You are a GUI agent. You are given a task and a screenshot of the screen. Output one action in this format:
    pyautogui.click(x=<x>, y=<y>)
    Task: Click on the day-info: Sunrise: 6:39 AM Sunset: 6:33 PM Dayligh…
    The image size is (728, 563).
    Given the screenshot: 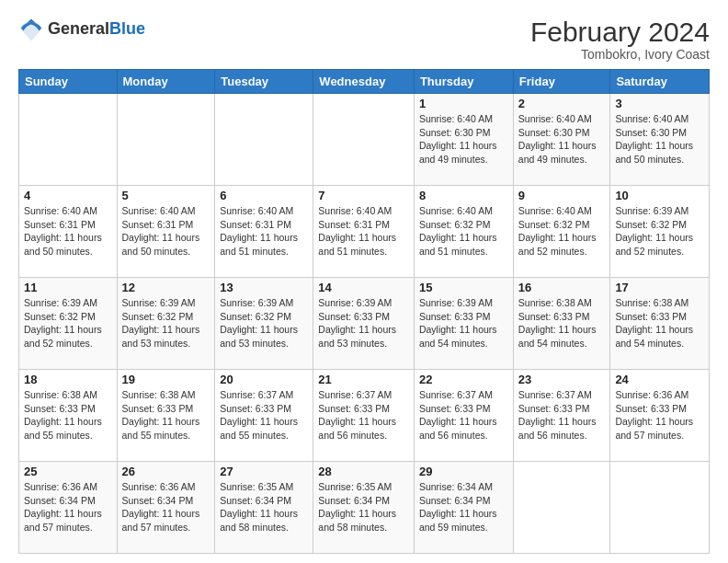 What is the action you would take?
    pyautogui.click(x=364, y=324)
    